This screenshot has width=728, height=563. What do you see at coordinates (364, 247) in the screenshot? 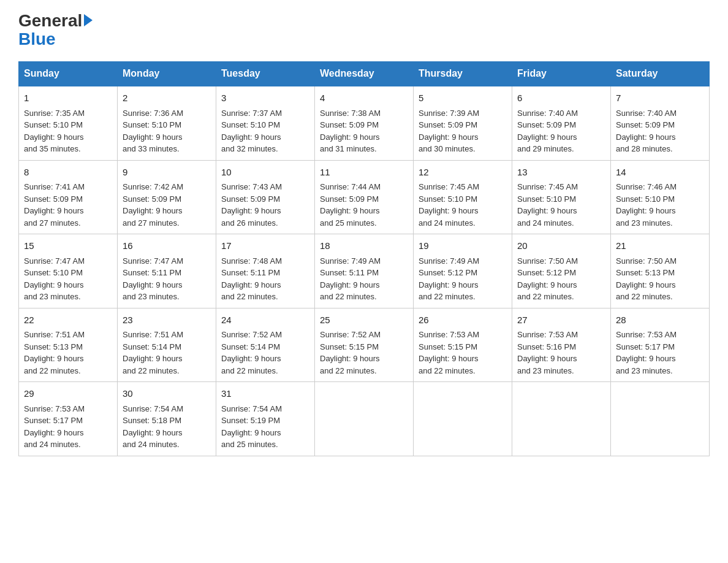
I see `day-number: 18` at bounding box center [364, 247].